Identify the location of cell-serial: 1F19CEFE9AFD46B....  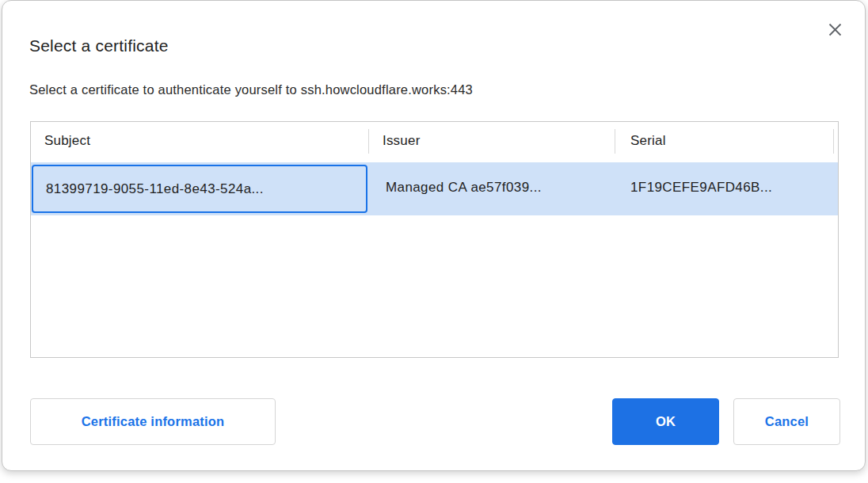
(702, 188).